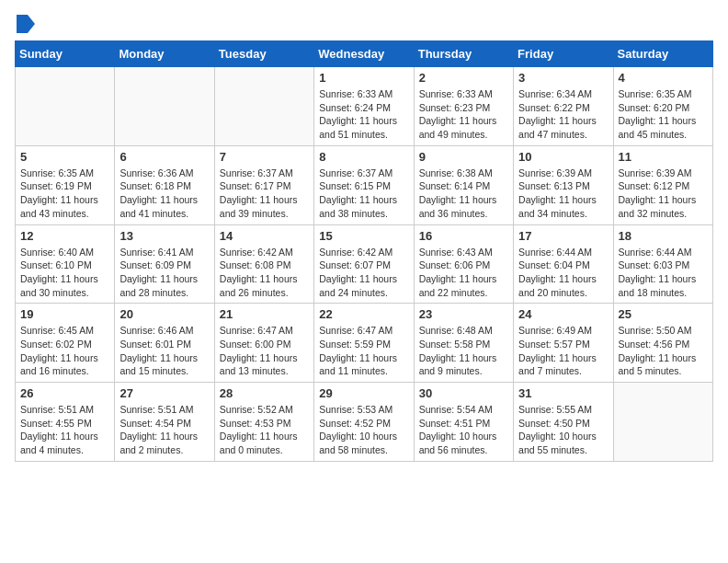 Image resolution: width=728 pixels, height=563 pixels. Describe the element at coordinates (164, 156) in the screenshot. I see `day-number: 6` at that location.